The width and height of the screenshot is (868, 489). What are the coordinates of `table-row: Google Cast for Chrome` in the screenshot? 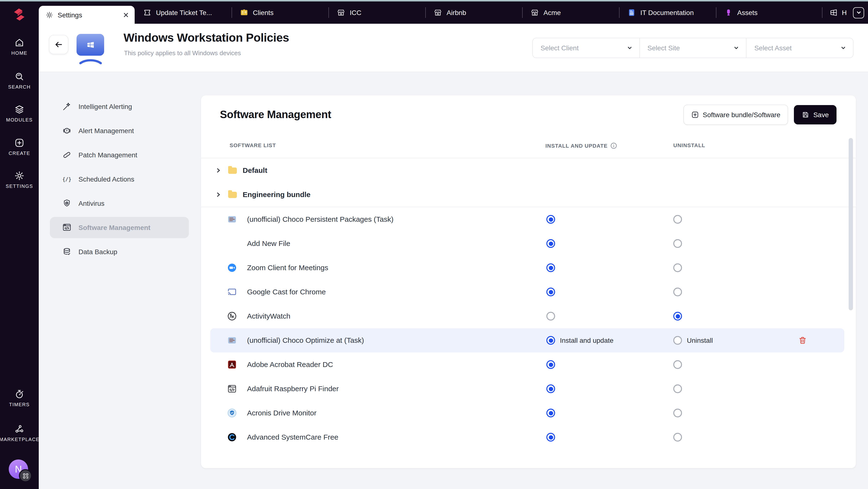 It's located at (528, 292).